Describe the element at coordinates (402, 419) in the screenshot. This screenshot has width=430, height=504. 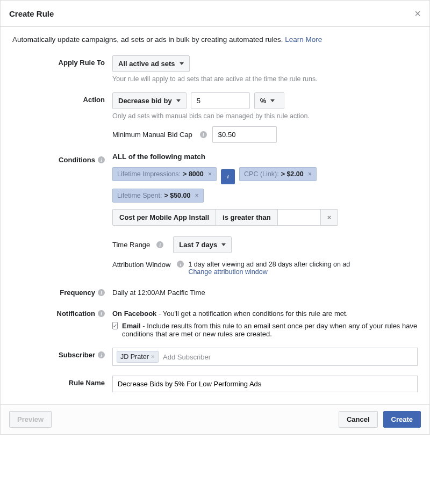
I see `create-button: Create` at that location.